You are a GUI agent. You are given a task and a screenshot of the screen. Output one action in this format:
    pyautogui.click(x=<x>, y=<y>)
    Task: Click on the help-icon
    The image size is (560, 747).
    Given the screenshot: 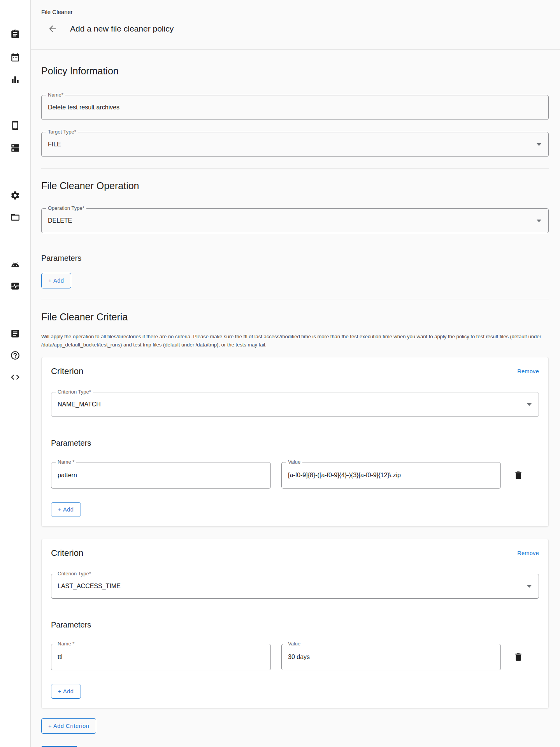 What is the action you would take?
    pyautogui.click(x=15, y=355)
    